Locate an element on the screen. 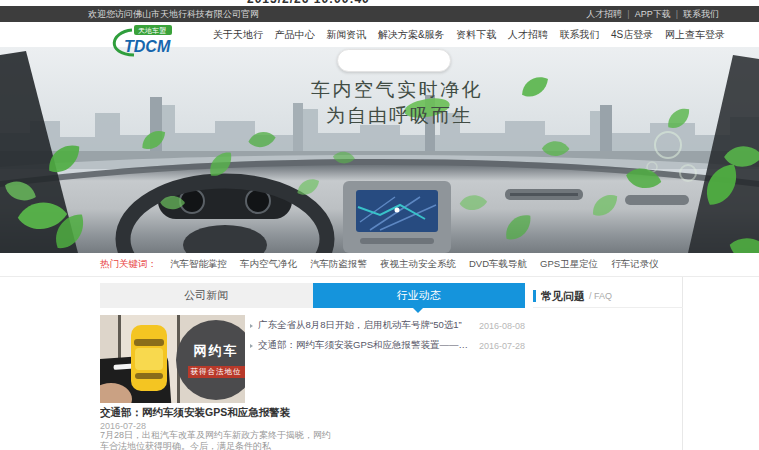 The image size is (759, 450). nav-item-online-car-login: 网上查车登录 is located at coordinates (695, 35).